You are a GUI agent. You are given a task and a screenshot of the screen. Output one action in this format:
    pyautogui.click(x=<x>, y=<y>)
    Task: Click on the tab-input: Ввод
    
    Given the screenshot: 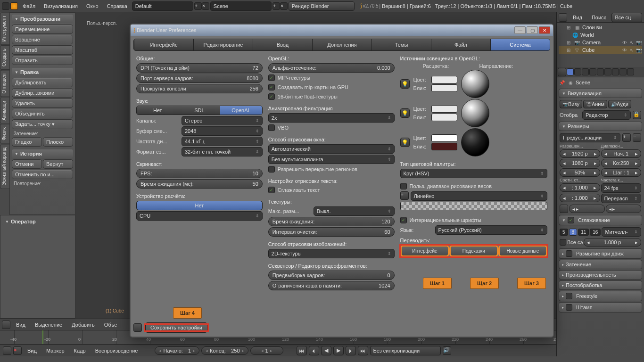 What is the action you would take?
    pyautogui.click(x=282, y=45)
    